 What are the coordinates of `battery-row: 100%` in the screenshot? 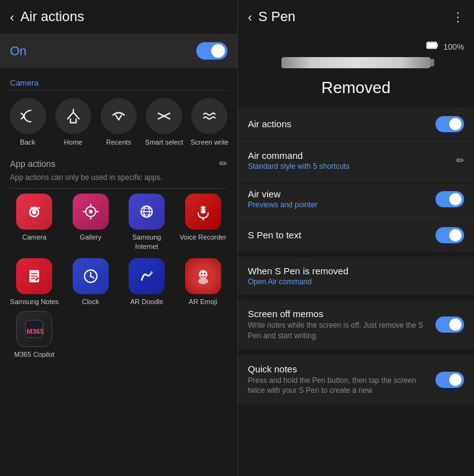 It's located at (356, 47).